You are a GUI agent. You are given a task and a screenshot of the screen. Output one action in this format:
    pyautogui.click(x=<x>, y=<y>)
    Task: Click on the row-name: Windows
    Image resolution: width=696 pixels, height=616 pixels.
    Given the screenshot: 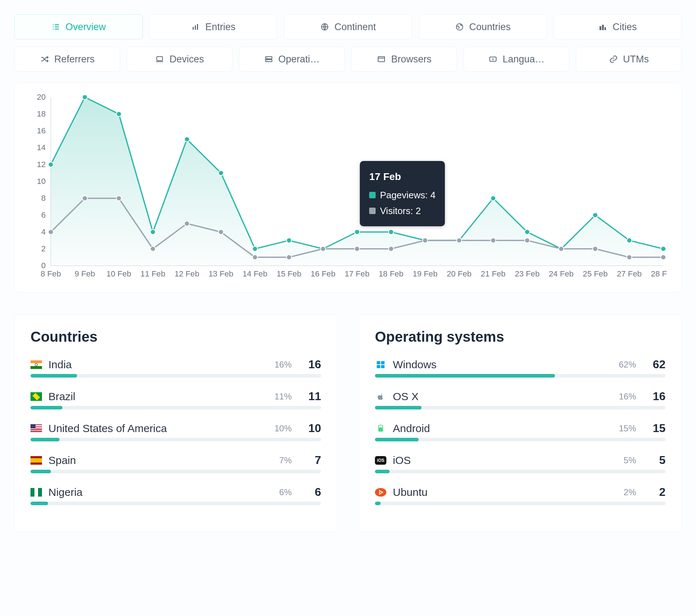 What is the action you would take?
    pyautogui.click(x=501, y=365)
    